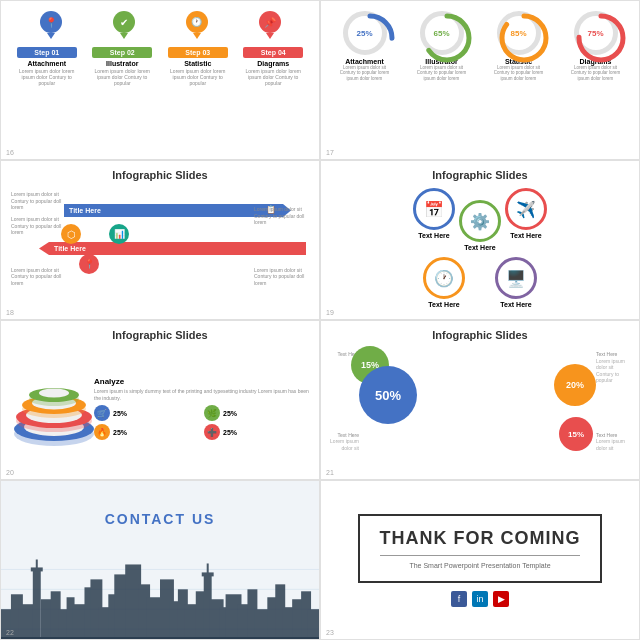  What do you see at coordinates (596, 46) in the screenshot?
I see `circ-item-4: 75% Diagrams Lorem ipsum dolor sit Contu…` at bounding box center [596, 46].